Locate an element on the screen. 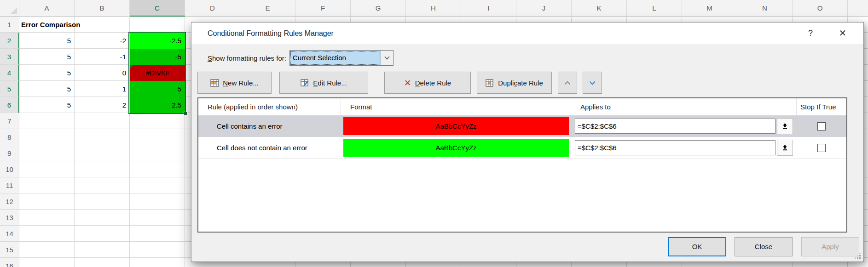 This screenshot has height=267, width=868. cell-B6: 2 is located at coordinates (102, 105).